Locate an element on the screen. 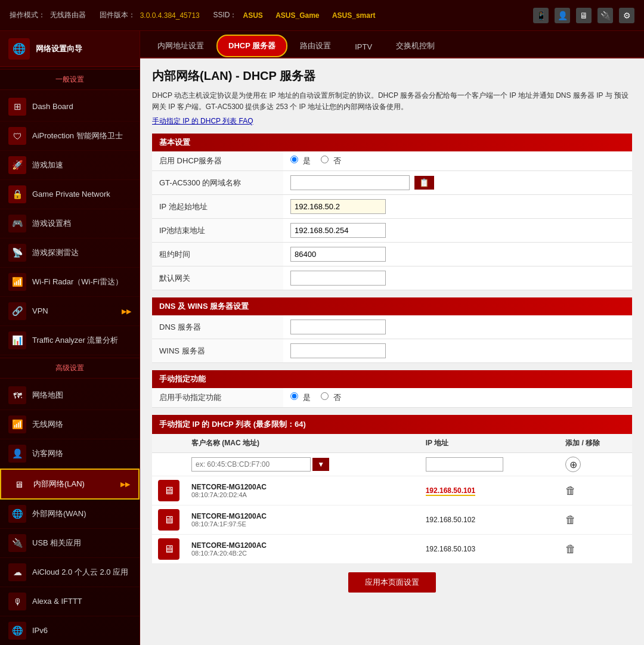 The height and width of the screenshot is (645, 644). sidebar-label-game-radar: 游戏探测雷达 is located at coordinates (82, 253).